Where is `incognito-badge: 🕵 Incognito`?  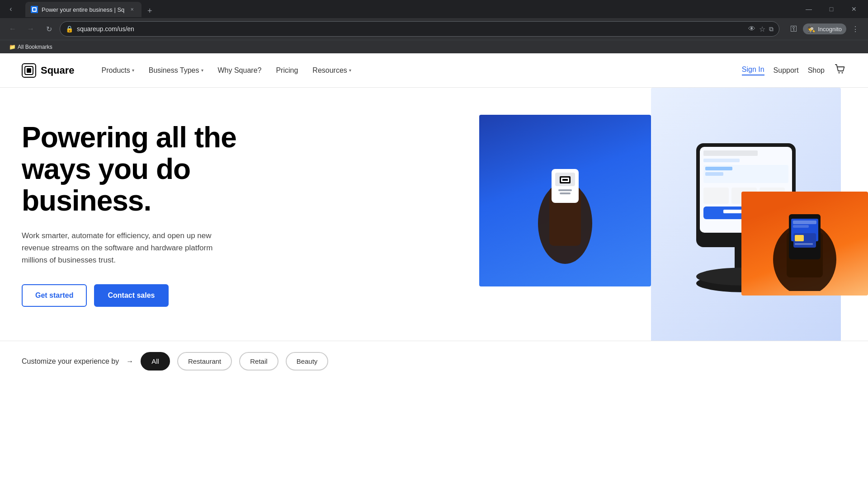
incognito-badge: 🕵 Incognito is located at coordinates (825, 29).